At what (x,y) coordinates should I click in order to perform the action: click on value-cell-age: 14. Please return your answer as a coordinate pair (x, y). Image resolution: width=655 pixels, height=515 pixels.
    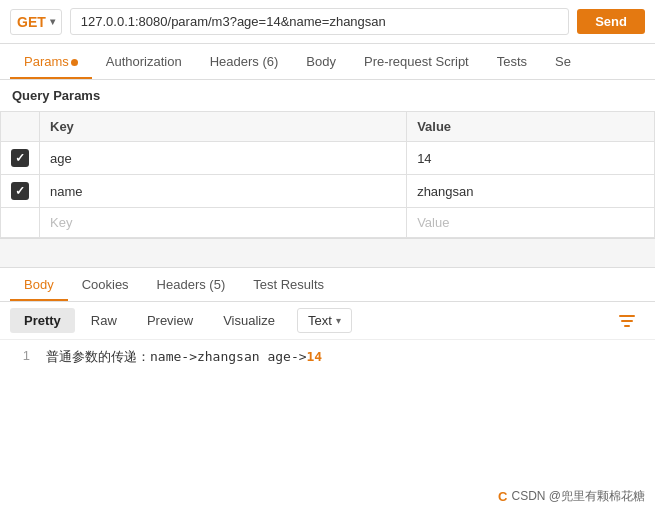
    Looking at the image, I should click on (531, 158).